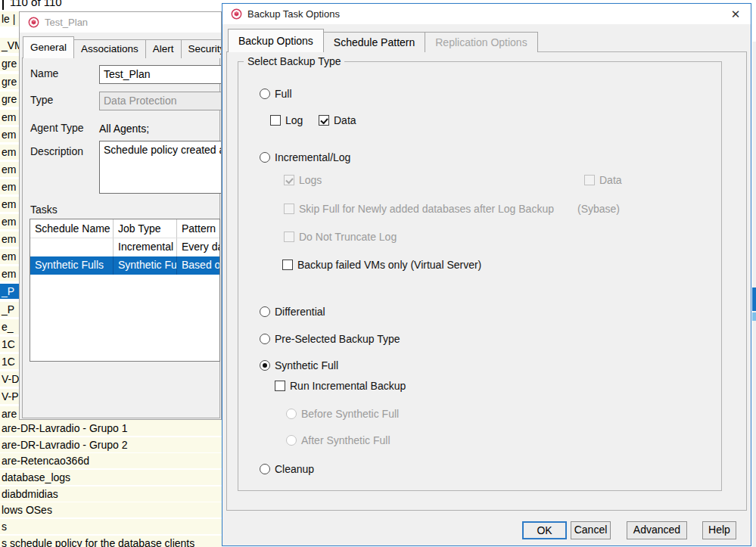 This screenshot has height=547, width=756. I want to click on name-label: Name, so click(44, 73).